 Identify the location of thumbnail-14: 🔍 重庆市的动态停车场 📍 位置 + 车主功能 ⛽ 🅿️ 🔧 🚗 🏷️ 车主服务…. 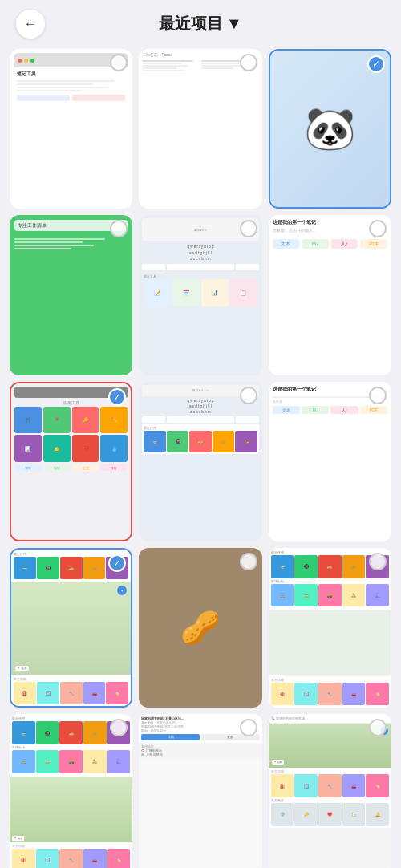
(330, 791).